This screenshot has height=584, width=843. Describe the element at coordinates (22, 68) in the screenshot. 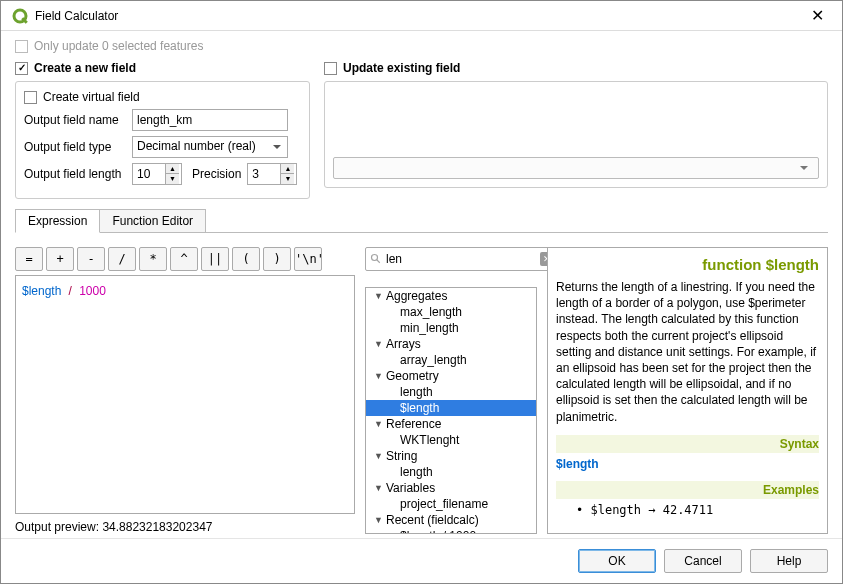

I see `create-field-checkbox` at that location.